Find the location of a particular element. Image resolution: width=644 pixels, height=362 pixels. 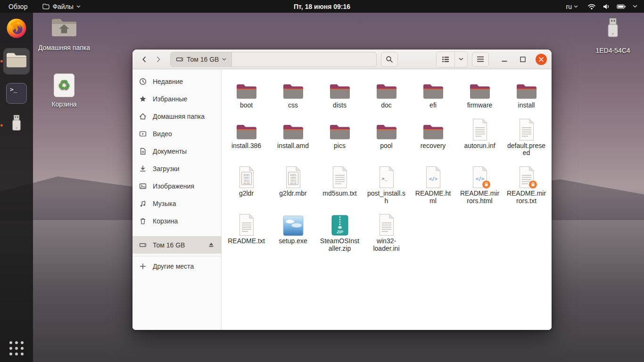

file-item: install is located at coordinates (526, 93).